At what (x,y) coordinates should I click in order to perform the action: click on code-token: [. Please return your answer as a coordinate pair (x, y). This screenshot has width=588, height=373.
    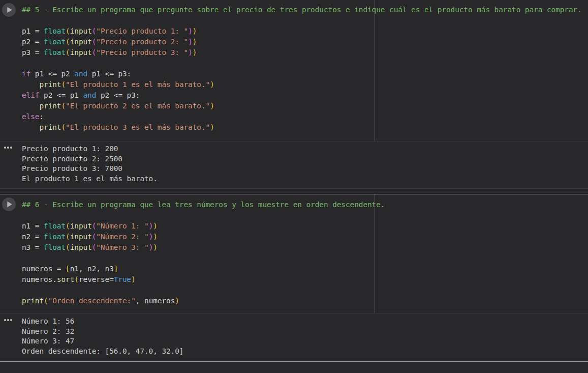
    Looking at the image, I should click on (68, 269).